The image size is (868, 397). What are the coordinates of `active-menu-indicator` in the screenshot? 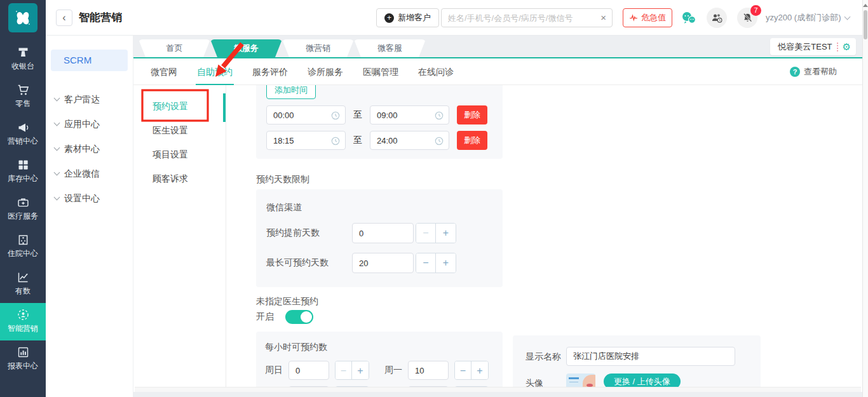 It's located at (224, 108).